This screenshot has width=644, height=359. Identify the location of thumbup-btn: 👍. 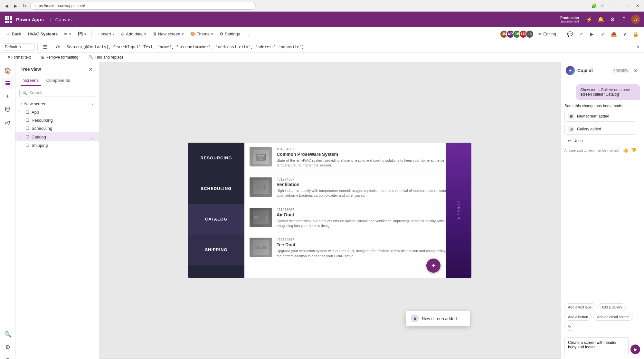
(625, 150).